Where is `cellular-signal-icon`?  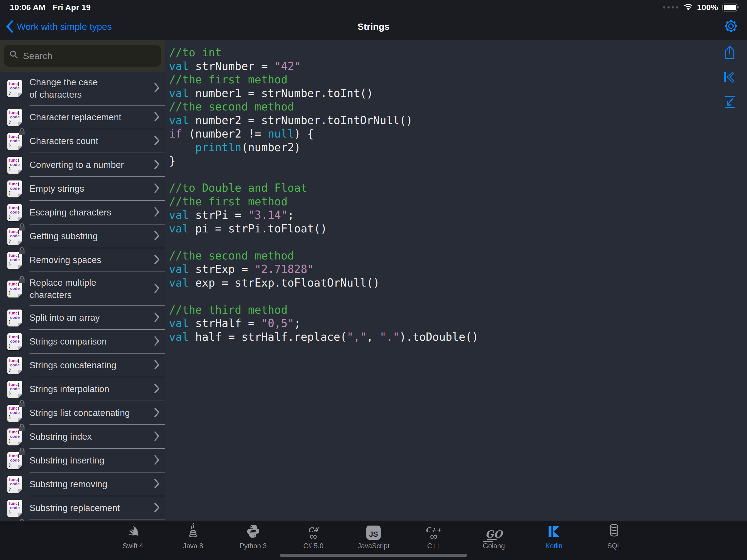
cellular-signal-icon is located at coordinates (671, 7).